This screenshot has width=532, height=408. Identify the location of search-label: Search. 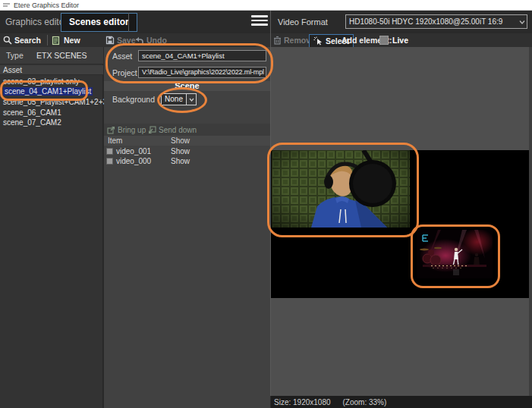
(27, 40).